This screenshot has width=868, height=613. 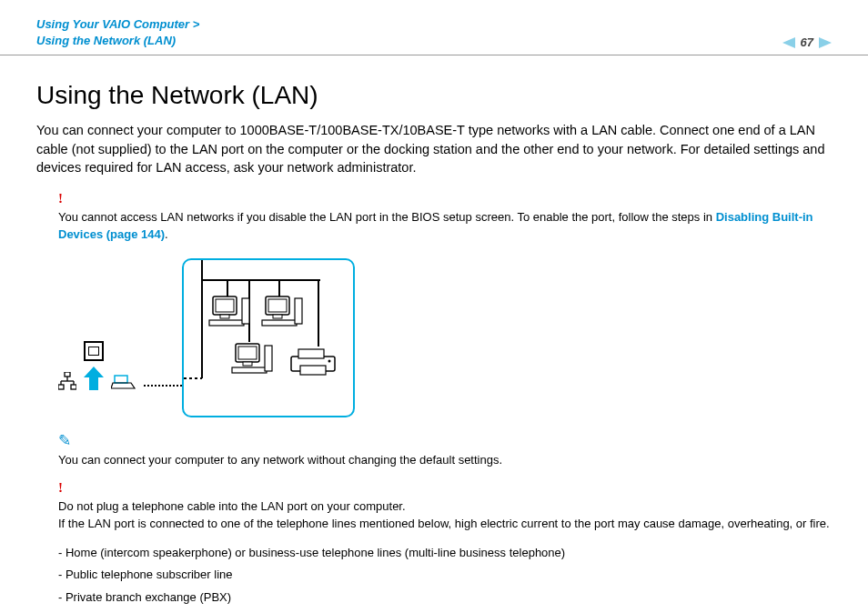 What do you see at coordinates (445, 598) in the screenshot?
I see `list-item: Private branch exchange (PBX)` at bounding box center [445, 598].